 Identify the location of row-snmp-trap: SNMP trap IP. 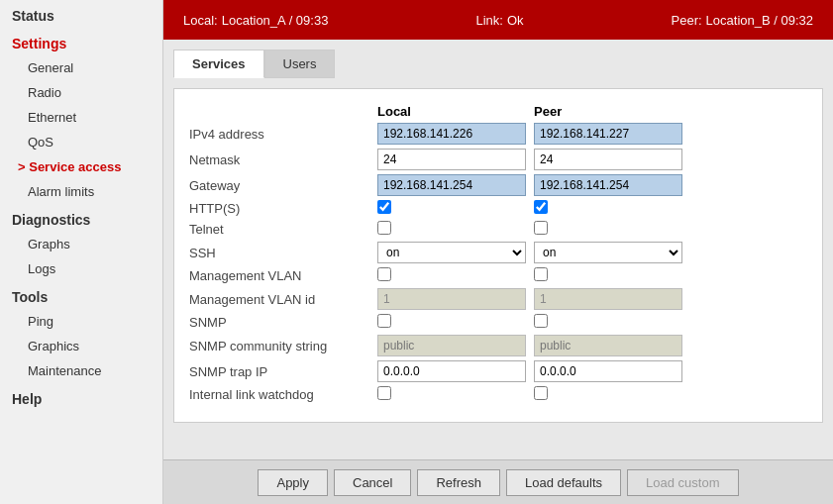
(498, 371).